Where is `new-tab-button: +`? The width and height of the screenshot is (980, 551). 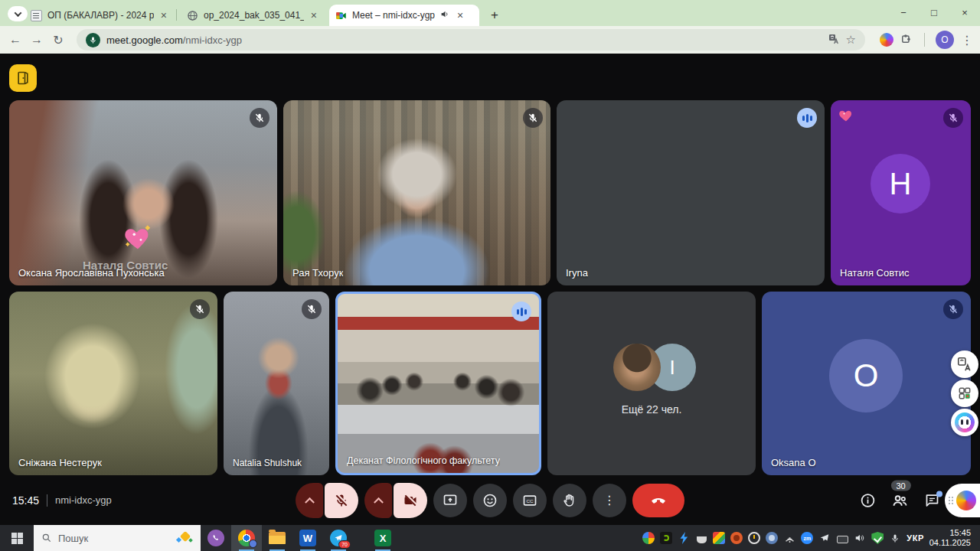
new-tab-button: + is located at coordinates (495, 15).